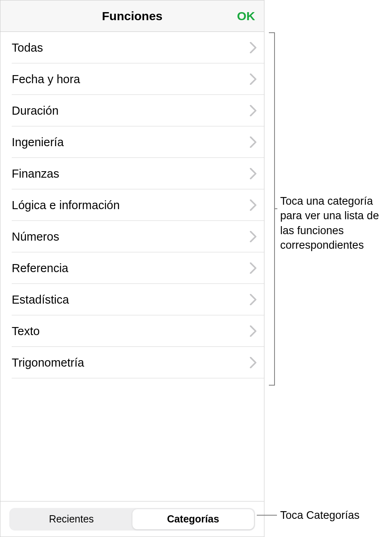  Describe the element at coordinates (40, 300) in the screenshot. I see `category-label: Estadística` at that location.